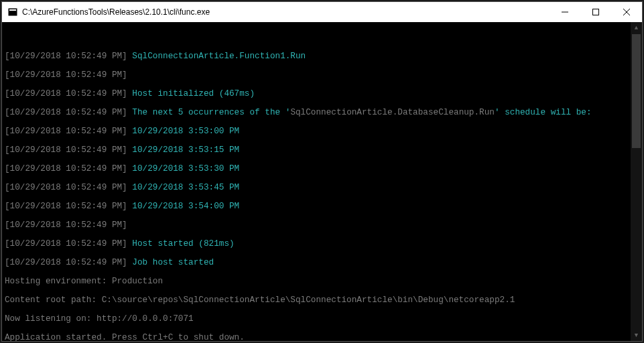  What do you see at coordinates (565, 12) in the screenshot?
I see `minimize-button` at bounding box center [565, 12].